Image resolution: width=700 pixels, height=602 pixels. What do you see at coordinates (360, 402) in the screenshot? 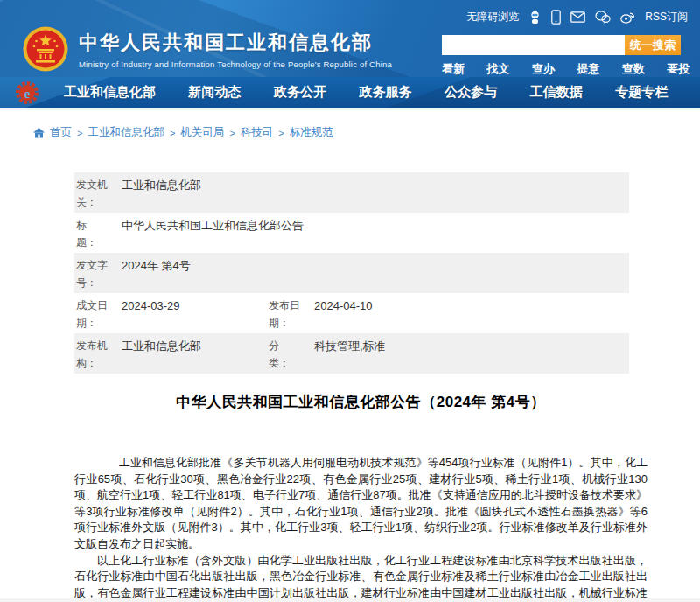
I see `announcement-title: 中华人民共和国工业和信息化部公告（2024年 第4号）` at bounding box center [360, 402].